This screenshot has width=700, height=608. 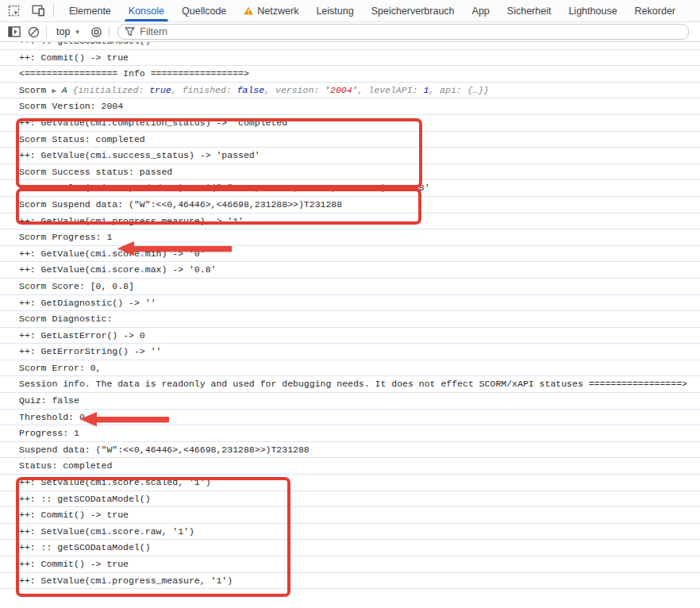 I want to click on console-sidebar-icon, so click(x=14, y=32).